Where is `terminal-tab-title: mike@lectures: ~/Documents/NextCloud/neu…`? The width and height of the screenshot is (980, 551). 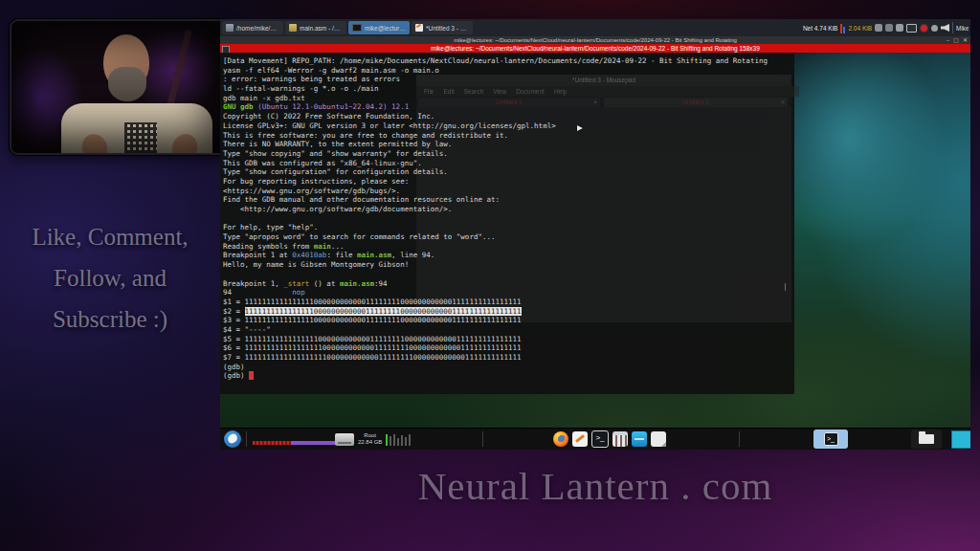
terminal-tab-title: mike@lectures: ~/Documents/NextCloud/neu… is located at coordinates (595, 48).